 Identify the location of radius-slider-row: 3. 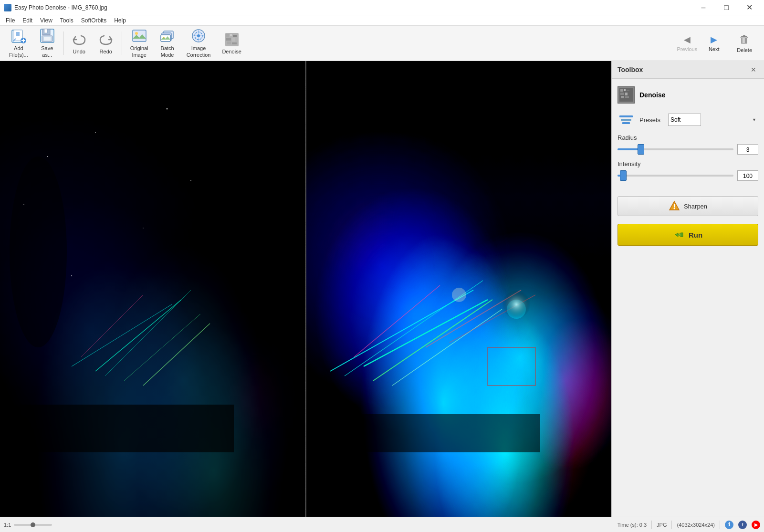
(688, 149).